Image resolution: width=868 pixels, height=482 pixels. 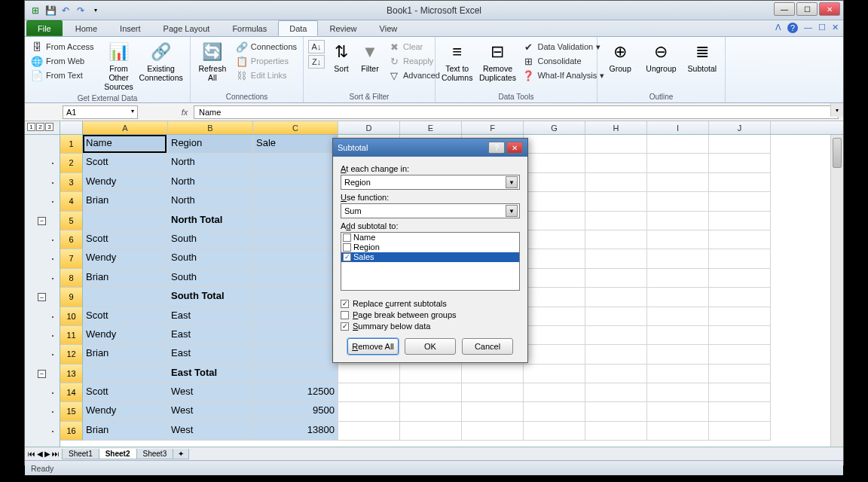 What do you see at coordinates (836, 110) in the screenshot?
I see `formula-expand-icon: ▾` at bounding box center [836, 110].